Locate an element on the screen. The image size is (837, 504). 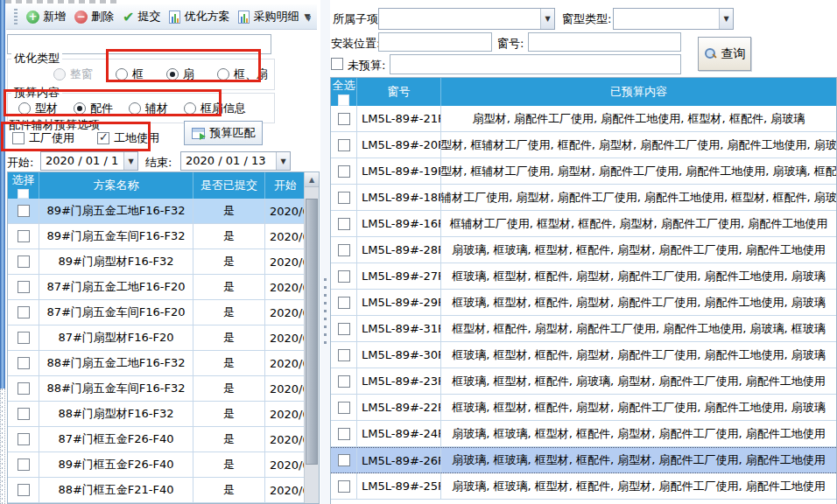
toolbar-overflow-button: ▼ is located at coordinates (308, 18).